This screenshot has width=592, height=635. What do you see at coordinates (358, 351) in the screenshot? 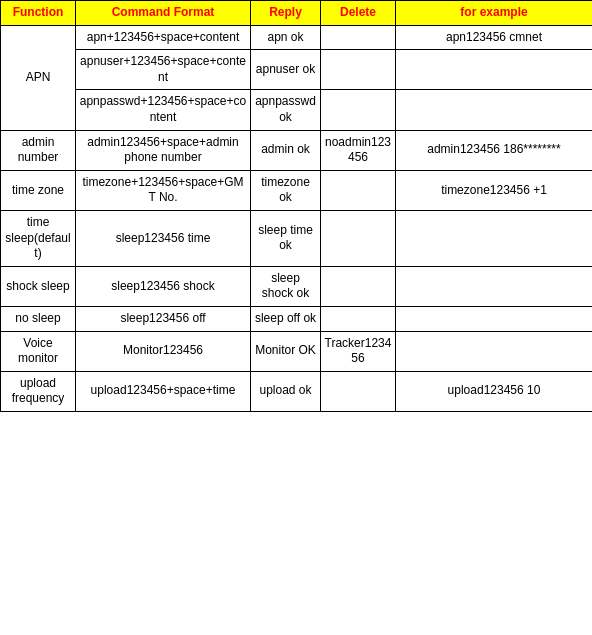
I see `cell-del-voicemonitor: Tracker123456` at bounding box center [358, 351].